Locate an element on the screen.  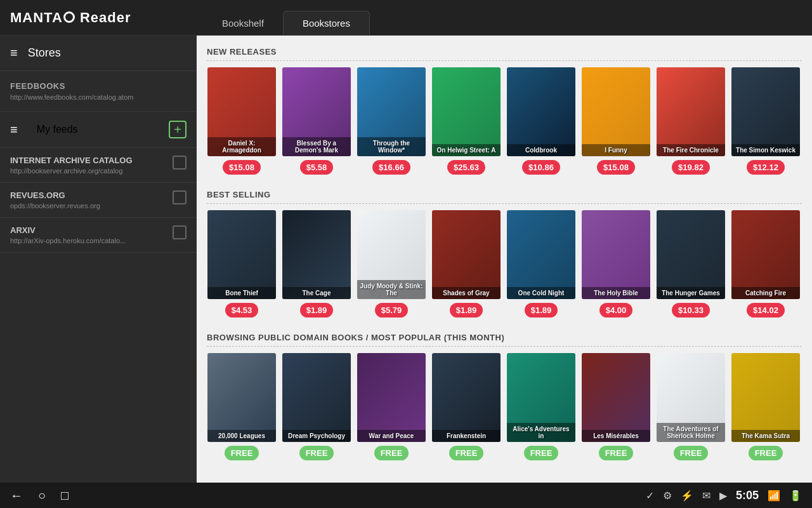
book-item: The Fire Chronicle$19.82 is located at coordinates (691, 121).